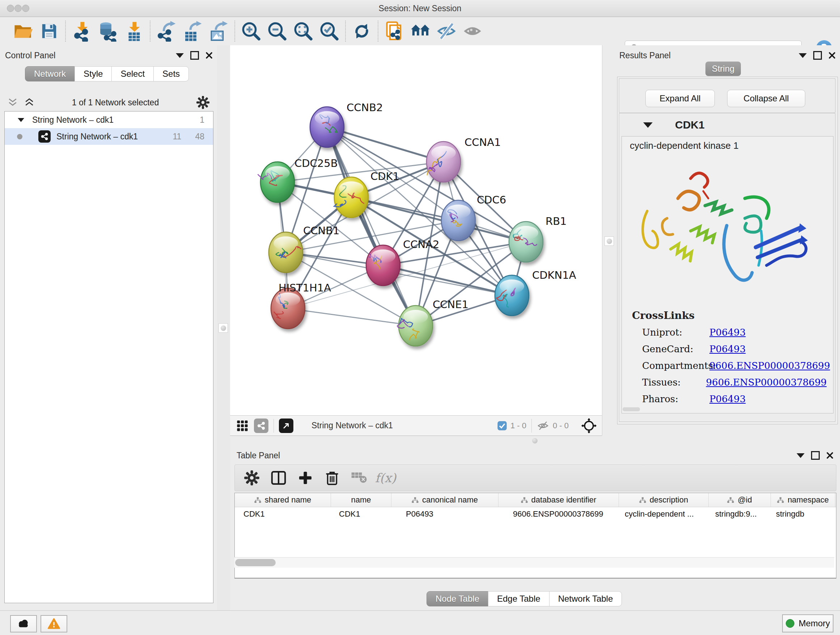 The image size is (840, 635). Describe the element at coordinates (728, 349) in the screenshot. I see `crosslink-genecard-link: P06493` at that location.